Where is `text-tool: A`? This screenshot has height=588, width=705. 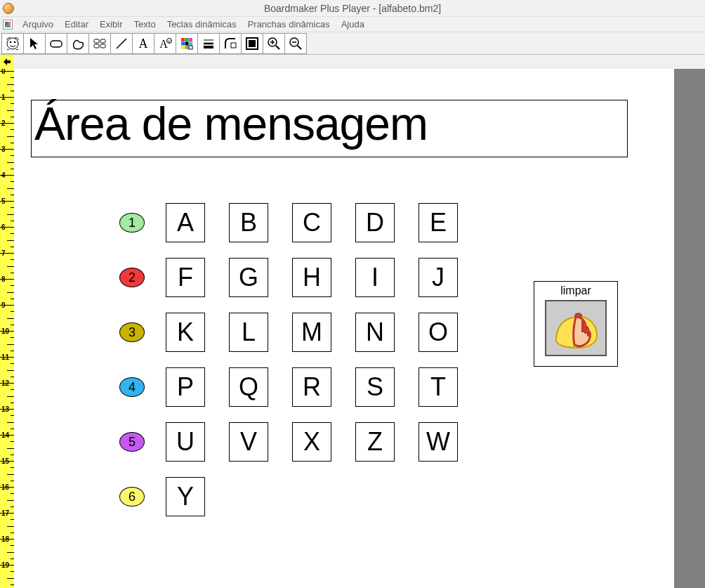
text-tool: A is located at coordinates (143, 44).